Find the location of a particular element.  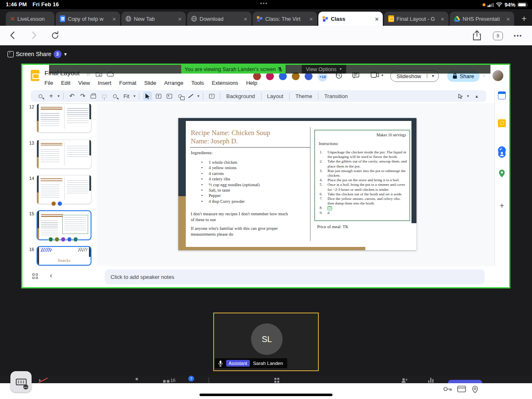

menu-file: File is located at coordinates (49, 83).